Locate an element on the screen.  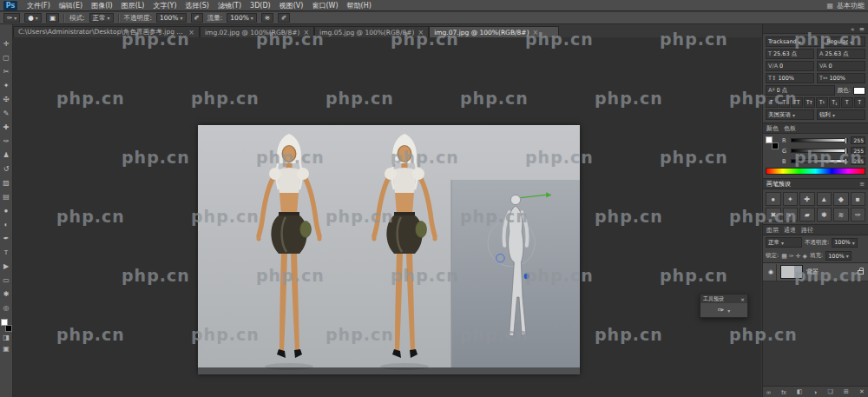
hand-tool: ✱ is located at coordinates (7, 294).